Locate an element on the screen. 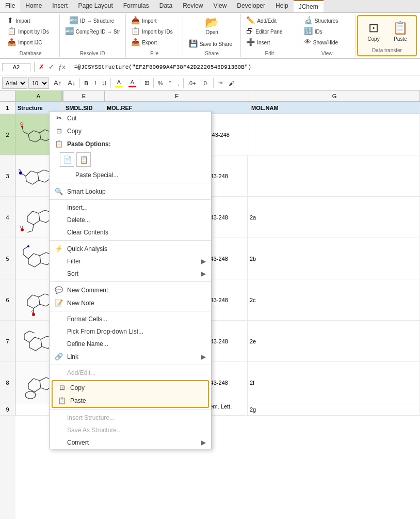  cm-new-note: 📝 New Note is located at coordinates (130, 303).